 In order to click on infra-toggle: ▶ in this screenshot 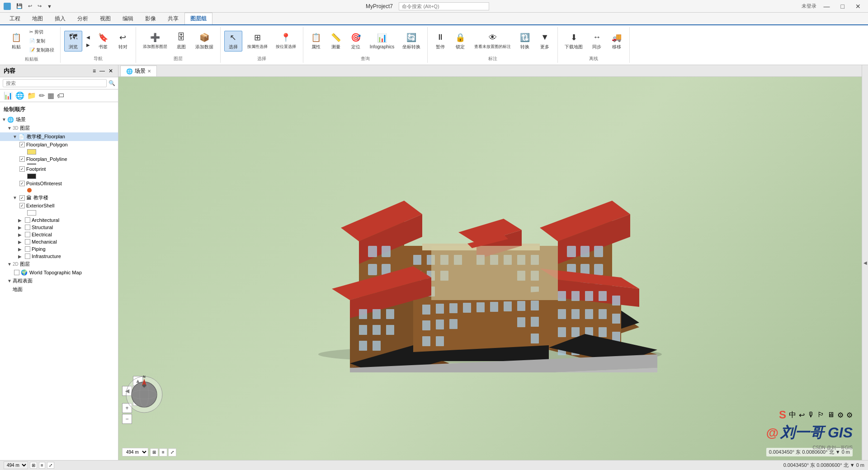, I will do `click(21, 257)`.